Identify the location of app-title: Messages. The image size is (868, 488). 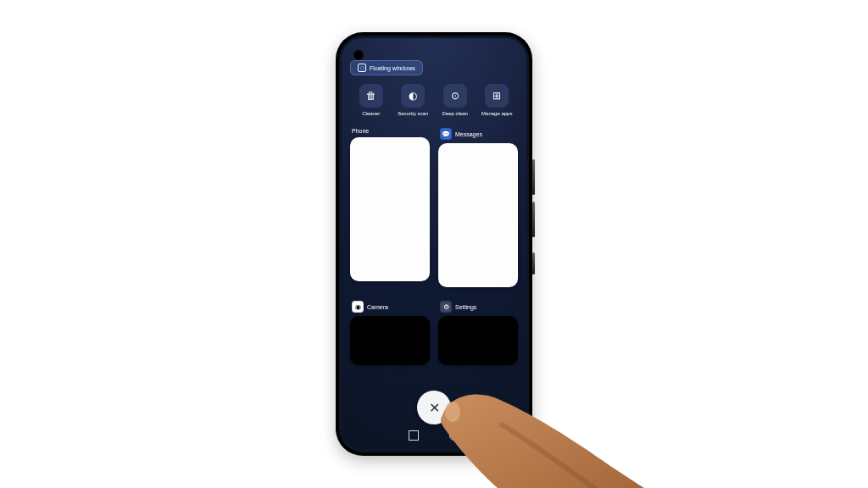
(469, 134).